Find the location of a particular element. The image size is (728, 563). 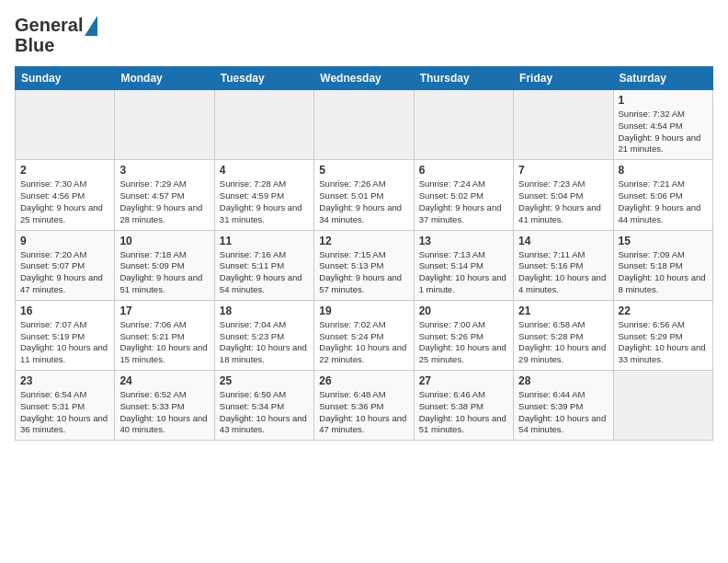

logo: General Blue is located at coordinates (56, 35).